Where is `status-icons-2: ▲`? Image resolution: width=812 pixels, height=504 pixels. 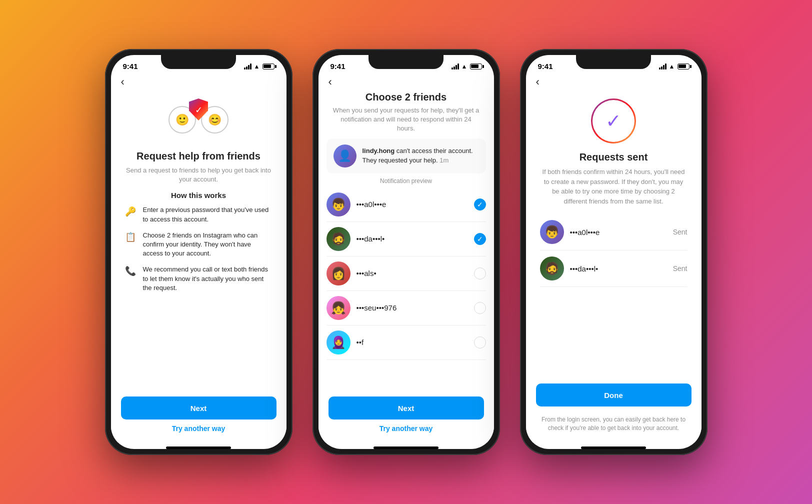 status-icons-2: ▲ is located at coordinates (467, 66).